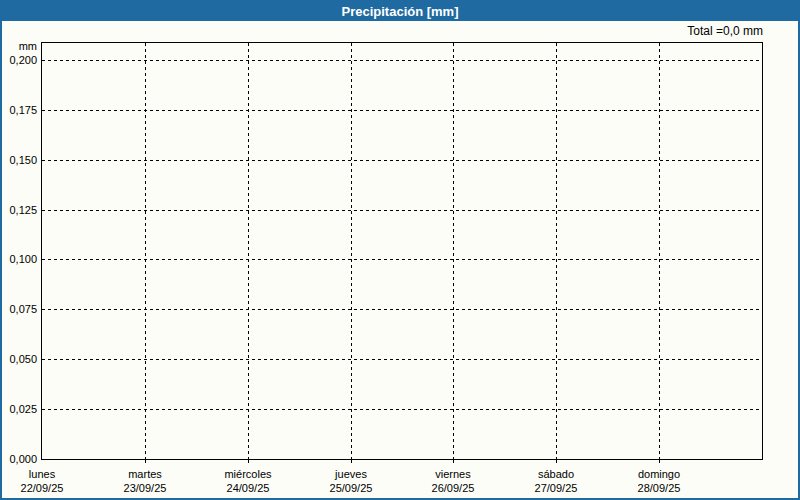 The image size is (800, 500). I want to click on x-tick-label: sábado27/09/25, so click(556, 482).